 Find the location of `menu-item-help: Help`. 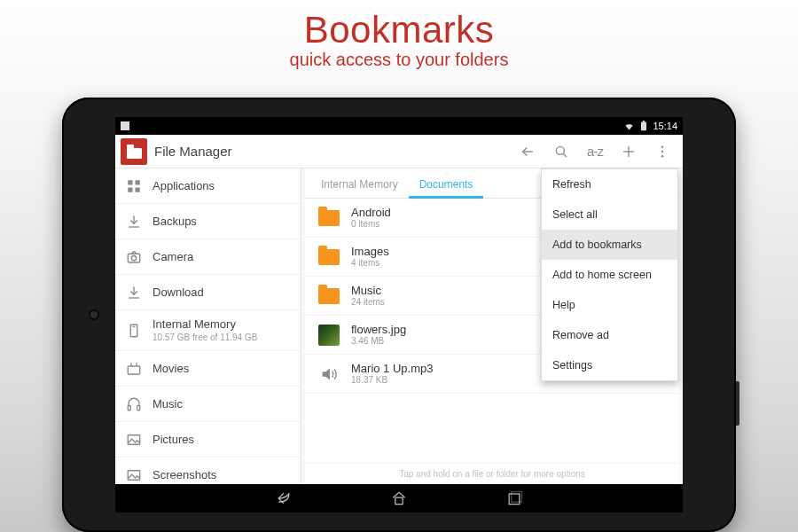

menu-item-help: Help is located at coordinates (610, 305).